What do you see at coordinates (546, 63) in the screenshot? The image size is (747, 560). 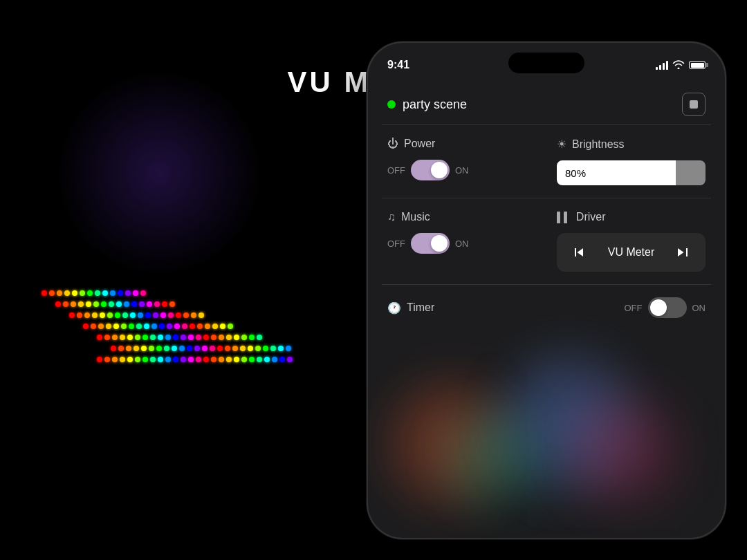 I see `dynamic-island` at bounding box center [546, 63].